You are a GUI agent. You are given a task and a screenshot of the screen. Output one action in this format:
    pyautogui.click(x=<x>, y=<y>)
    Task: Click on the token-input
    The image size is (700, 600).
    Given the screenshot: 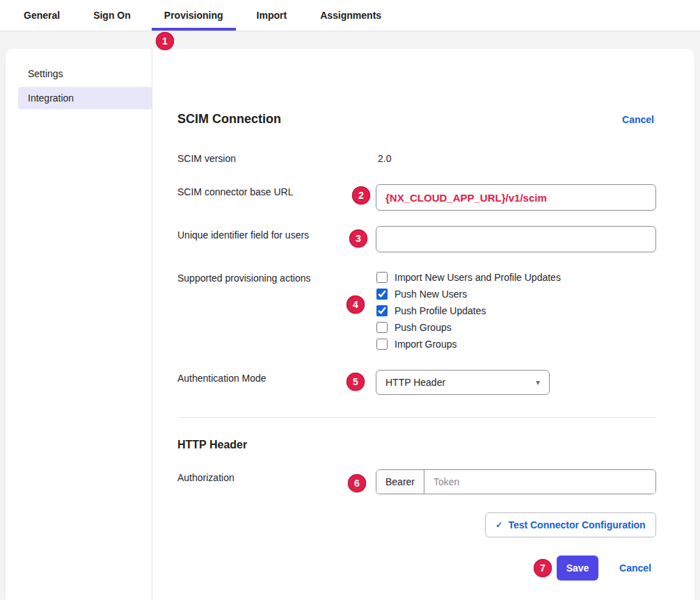 What is the action you would take?
    pyautogui.click(x=540, y=482)
    